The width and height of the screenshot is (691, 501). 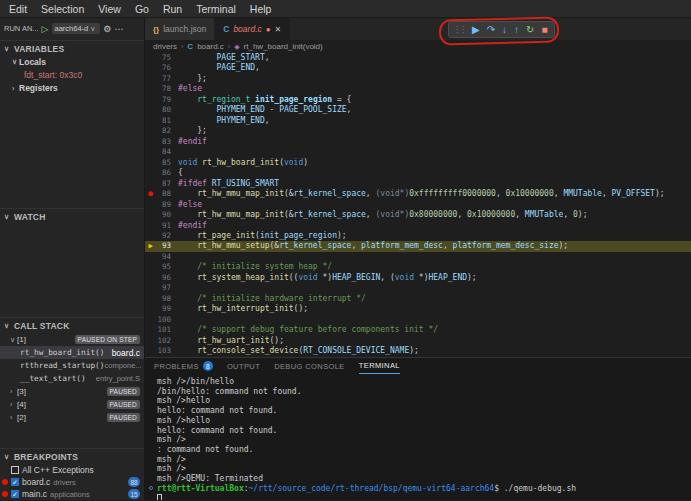 I want to click on step-over-icon: ↷, so click(x=491, y=30).